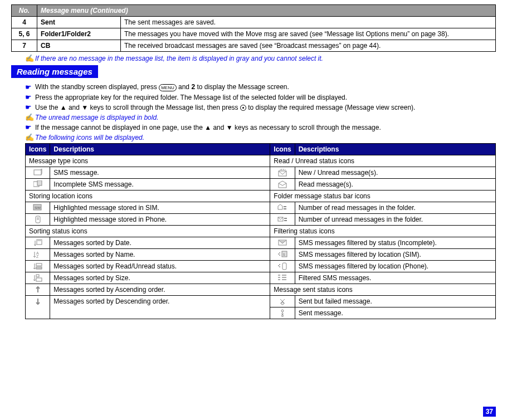 The image size is (507, 420). Describe the element at coordinates (191, 97) in the screenshot. I see `bullet-text: Press the appropriate key for the requir…` at that location.